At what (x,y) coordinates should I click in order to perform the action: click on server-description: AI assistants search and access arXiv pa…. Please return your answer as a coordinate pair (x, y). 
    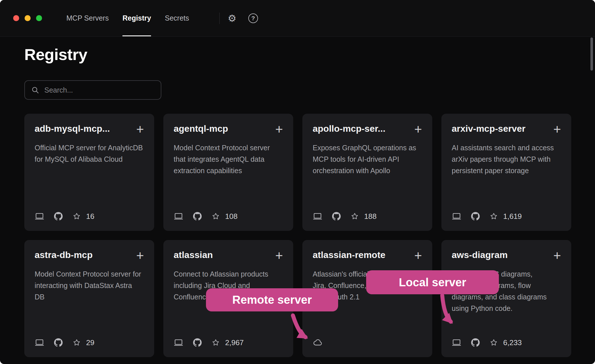
    Looking at the image, I should click on (506, 159).